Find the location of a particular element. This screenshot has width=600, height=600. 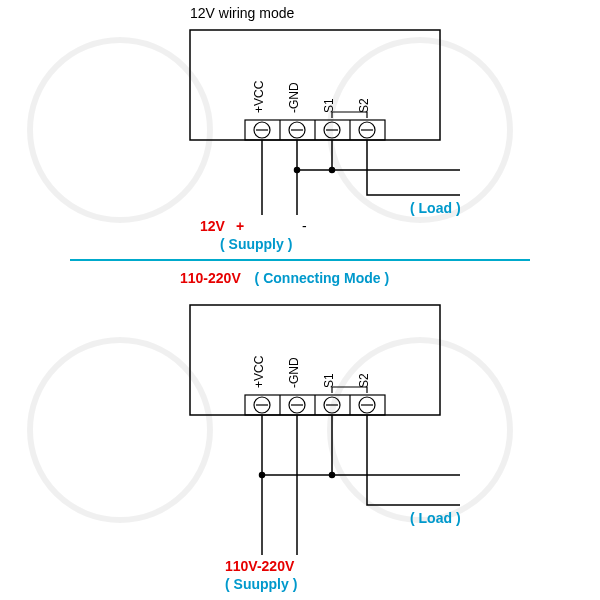

bottom-supply-voltage: 110V-220V is located at coordinates (260, 566).